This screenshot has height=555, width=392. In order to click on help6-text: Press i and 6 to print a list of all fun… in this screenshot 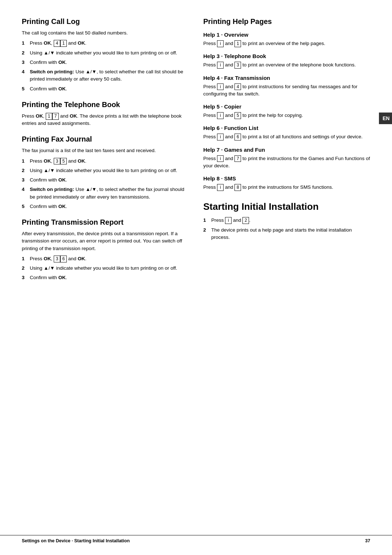, I will do `click(287, 137)`.